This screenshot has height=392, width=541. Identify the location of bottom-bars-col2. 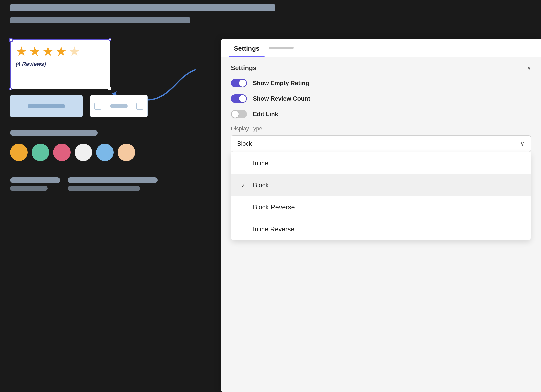
(113, 184).